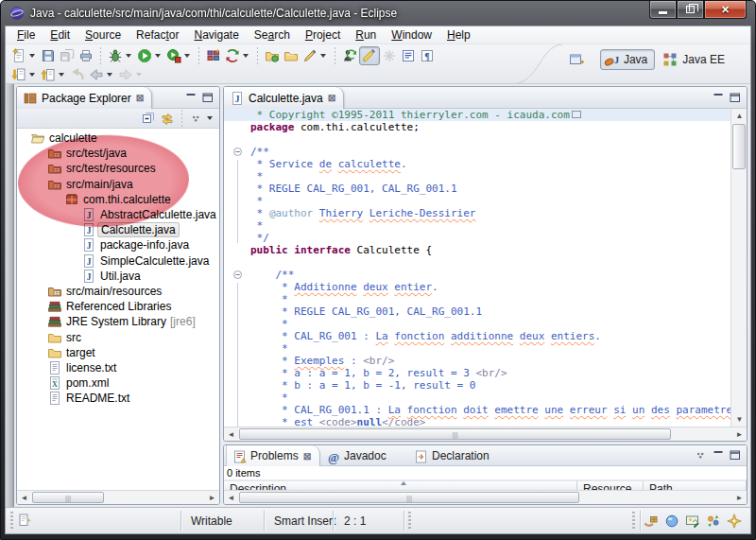  Describe the element at coordinates (72, 353) in the screenshot. I see `tree-item-target: target` at that location.